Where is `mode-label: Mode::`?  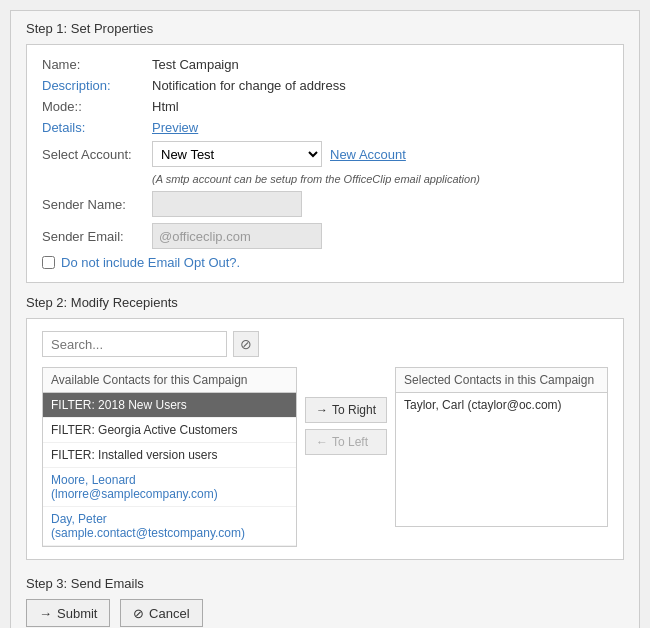
mode-label: Mode:: is located at coordinates (97, 106).